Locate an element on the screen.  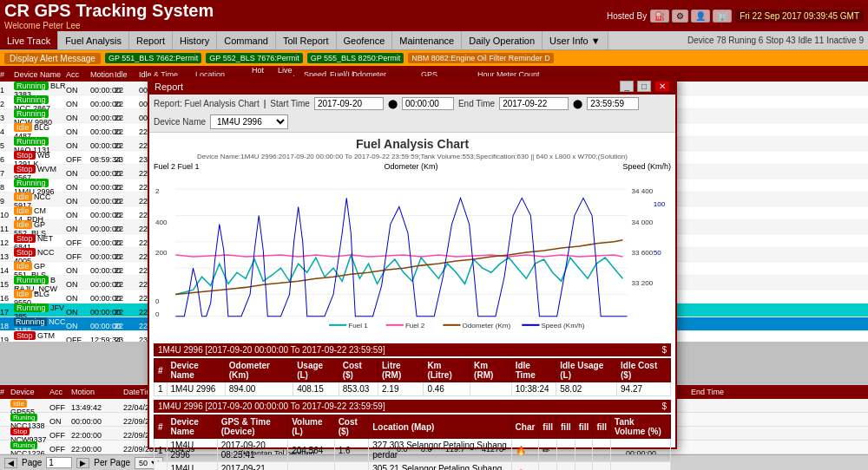
tab-maintenance: Maintenance is located at coordinates (427, 40).